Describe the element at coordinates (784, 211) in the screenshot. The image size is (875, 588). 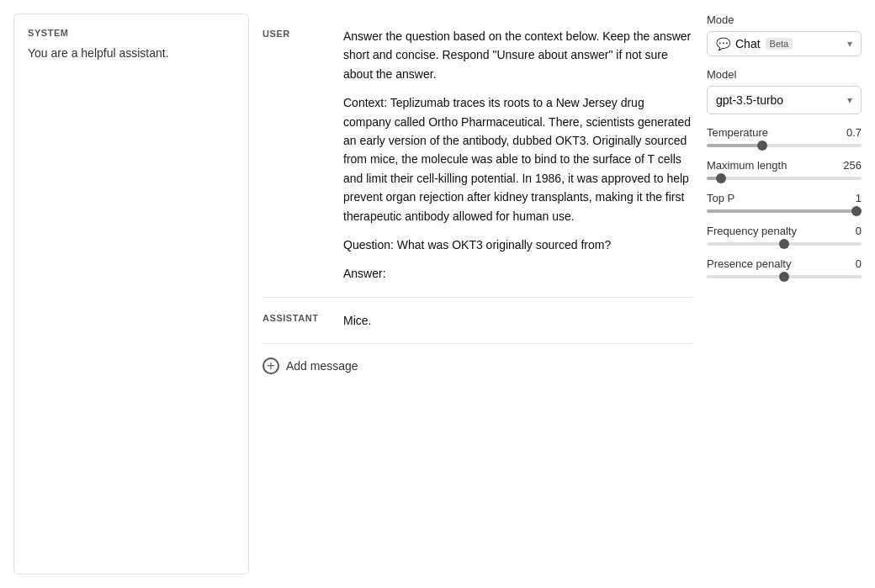
I see `top-p-slider` at that location.